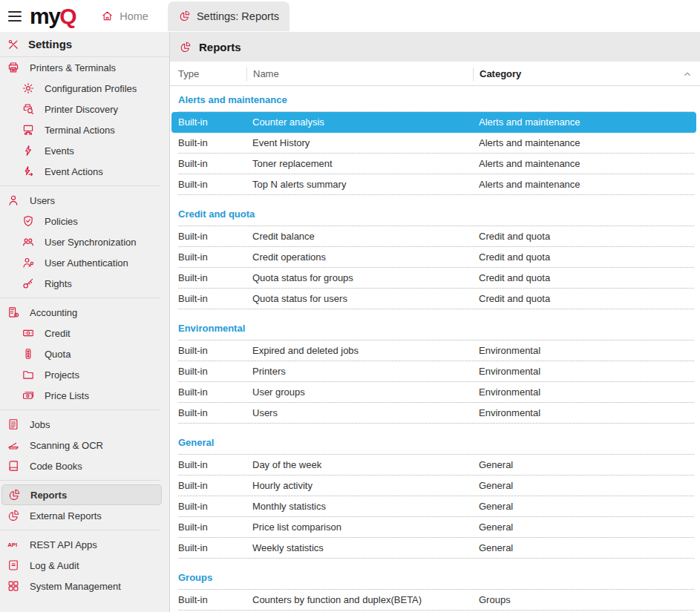  Describe the element at coordinates (85, 312) in the screenshot. I see `sidebar-item-accounting: Accounting` at that location.